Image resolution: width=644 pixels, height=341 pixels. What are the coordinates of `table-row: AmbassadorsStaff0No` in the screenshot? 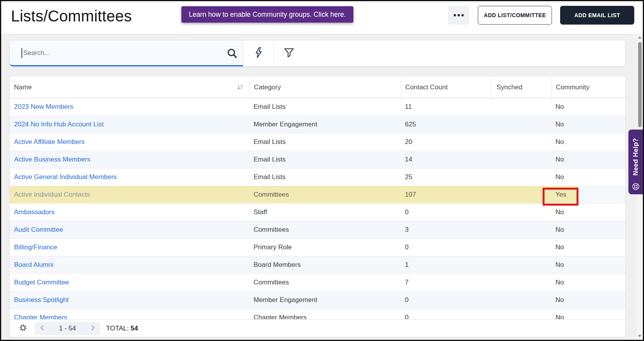 It's located at (318, 212).